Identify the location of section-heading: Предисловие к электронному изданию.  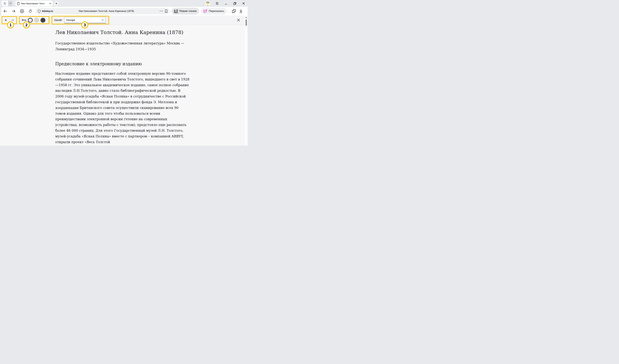
(122, 64).